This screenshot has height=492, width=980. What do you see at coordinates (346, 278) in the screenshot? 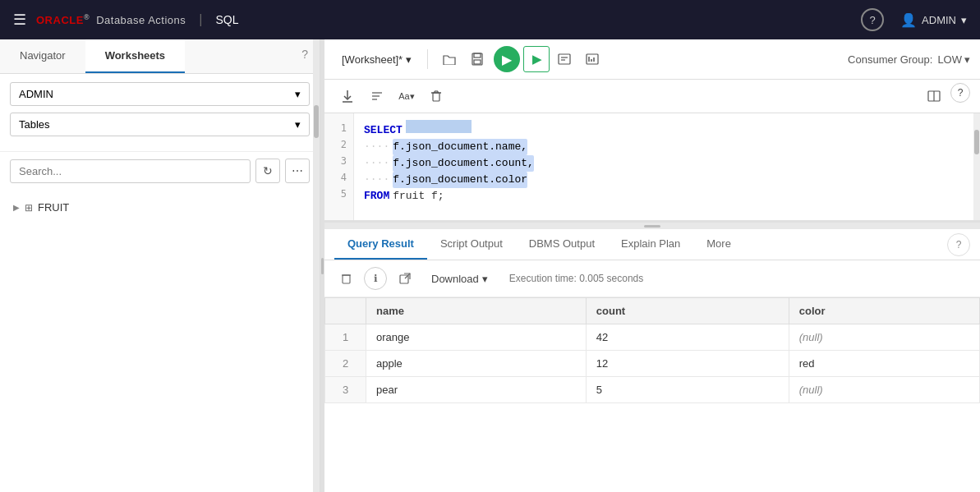
I see `delete-result-button` at bounding box center [346, 278].